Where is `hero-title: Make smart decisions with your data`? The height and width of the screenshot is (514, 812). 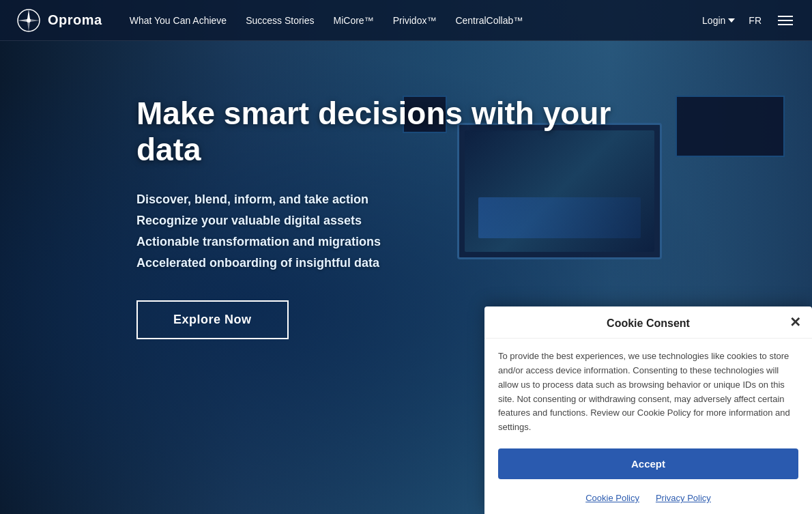
hero-title: Make smart decisions with your data is located at coordinates (375, 132).